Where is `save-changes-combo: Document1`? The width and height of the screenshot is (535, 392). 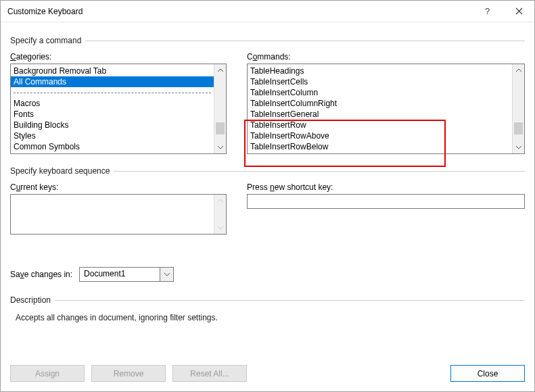 save-changes-combo: Document1 is located at coordinates (126, 274).